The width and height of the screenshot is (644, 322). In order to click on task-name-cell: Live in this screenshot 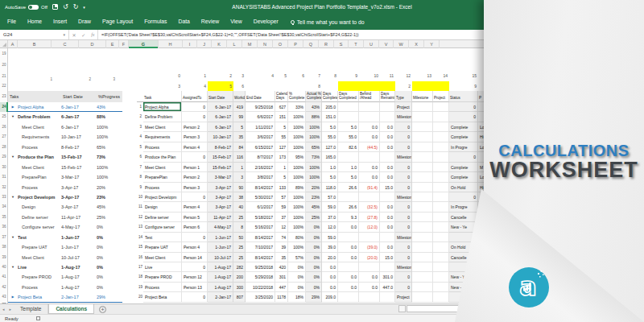, I will do `click(39, 267)`.